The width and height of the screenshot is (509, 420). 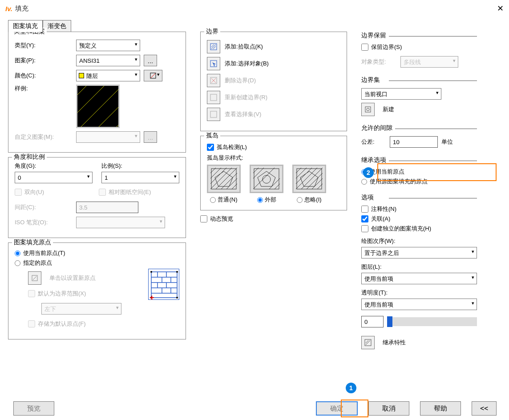 I want to click on store-default-checkbox, so click(x=32, y=324).